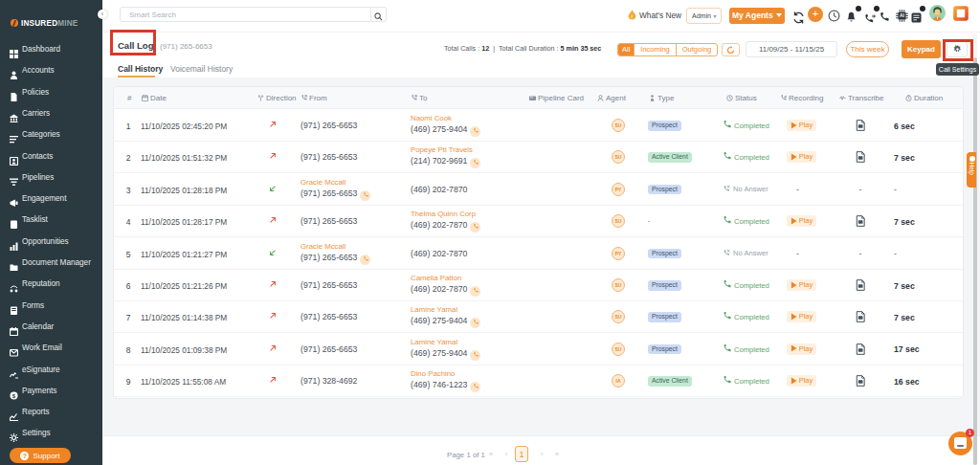 Image resolution: width=980 pixels, height=465 pixels. What do you see at coordinates (902, 15) in the screenshot?
I see `svg-text: AI` at bounding box center [902, 15].